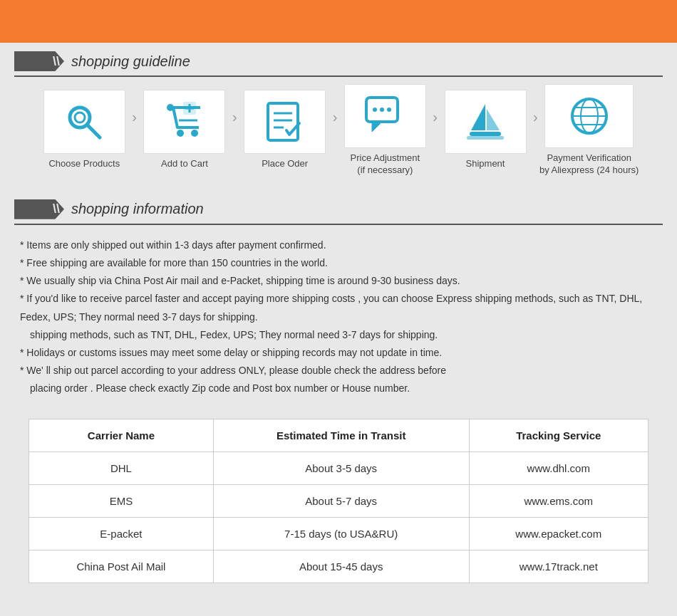 This screenshot has width=677, height=616. I want to click on tracking-service-4: www.17track.net, so click(559, 567).